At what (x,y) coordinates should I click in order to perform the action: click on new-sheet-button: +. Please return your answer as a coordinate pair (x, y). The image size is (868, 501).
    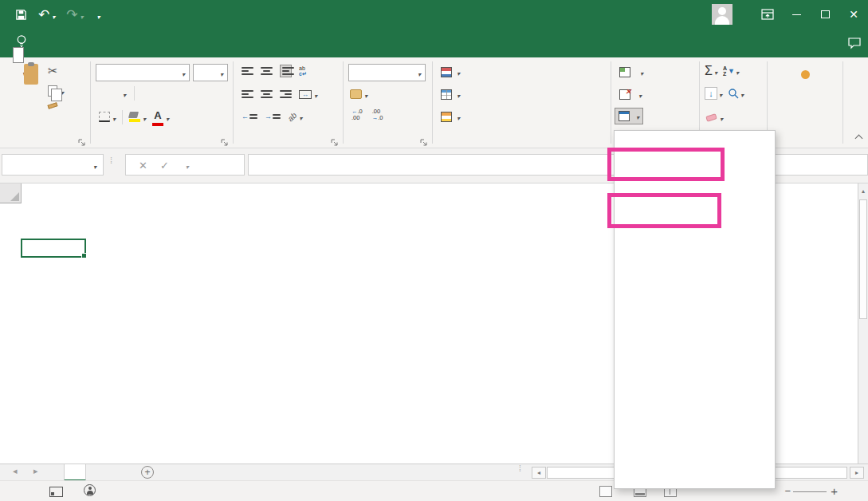
    Looking at the image, I should click on (147, 472).